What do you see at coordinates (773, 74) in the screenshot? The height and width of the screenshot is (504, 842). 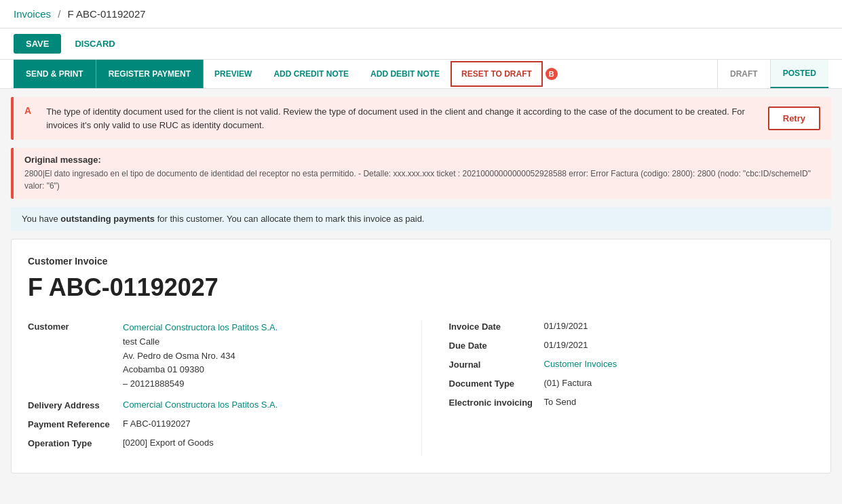 I see `status-pills: DRAFT POSTED` at bounding box center [773, 74].